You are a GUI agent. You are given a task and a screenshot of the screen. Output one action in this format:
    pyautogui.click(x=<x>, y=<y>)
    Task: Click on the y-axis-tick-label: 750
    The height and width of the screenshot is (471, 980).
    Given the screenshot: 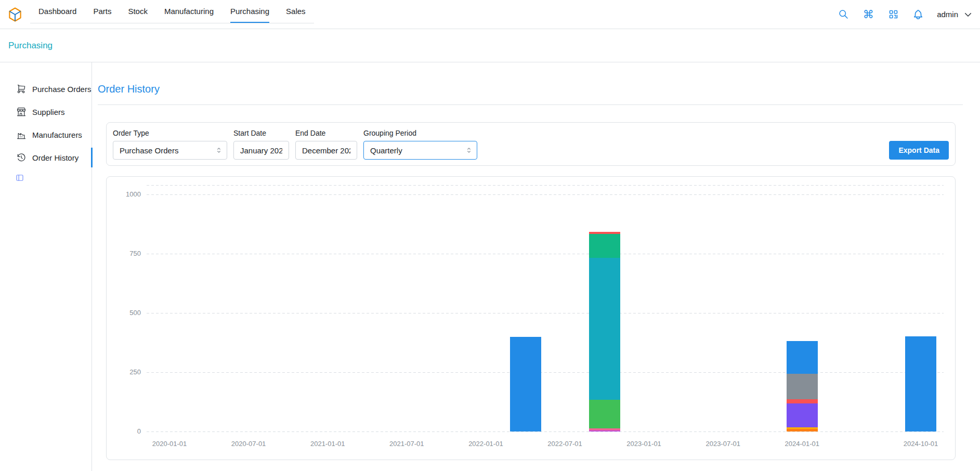 What is the action you would take?
    pyautogui.click(x=124, y=254)
    